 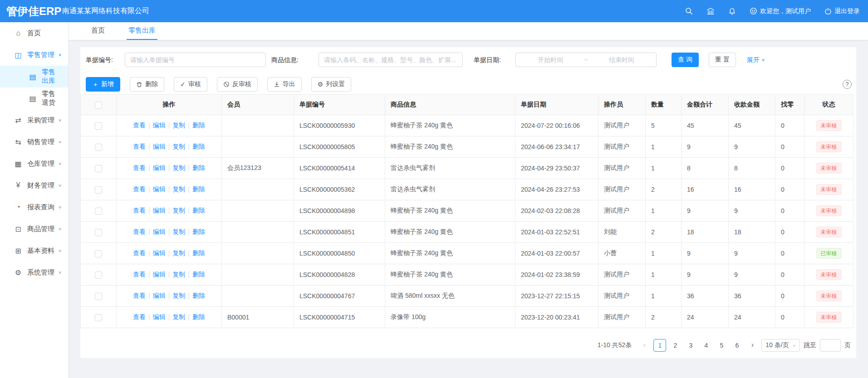 What do you see at coordinates (34, 229) in the screenshot?
I see `sidebar-item-goods: ⊡商品管理∨` at bounding box center [34, 229].